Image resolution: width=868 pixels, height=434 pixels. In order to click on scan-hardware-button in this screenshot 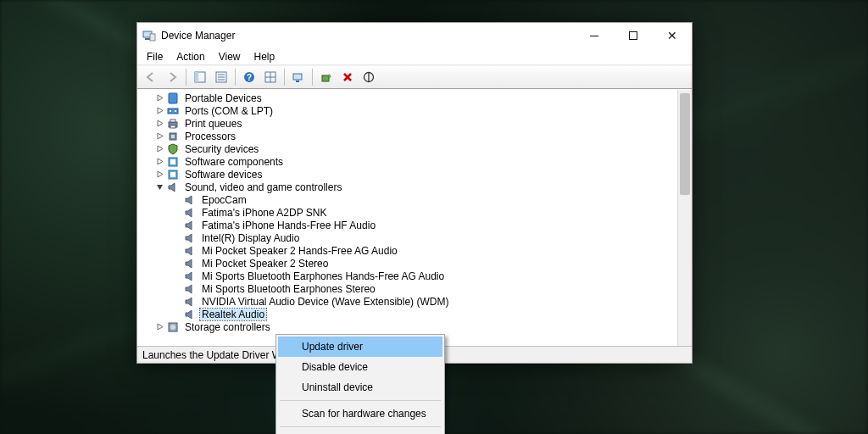, I will do `click(298, 77)`.